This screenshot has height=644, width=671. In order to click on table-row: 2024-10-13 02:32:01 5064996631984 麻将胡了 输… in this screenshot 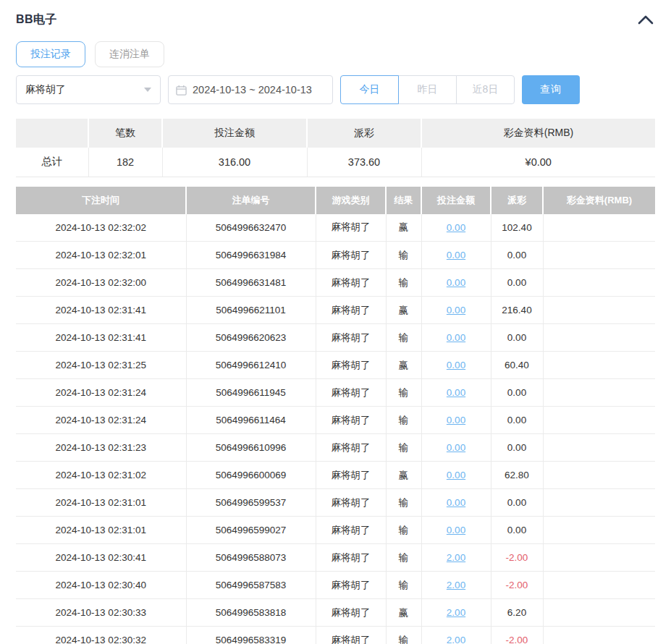, I will do `click(336, 255)`.